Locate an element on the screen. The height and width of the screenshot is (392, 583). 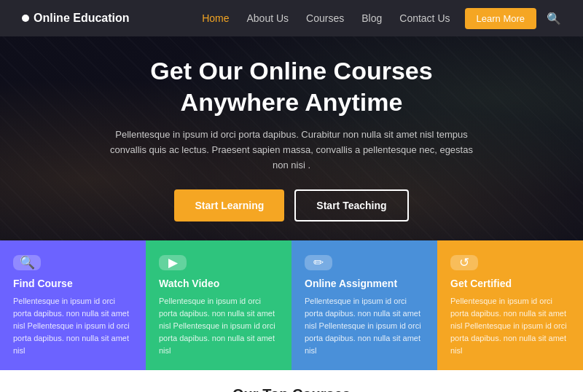
get-certified-title: Get Certified is located at coordinates (510, 283).